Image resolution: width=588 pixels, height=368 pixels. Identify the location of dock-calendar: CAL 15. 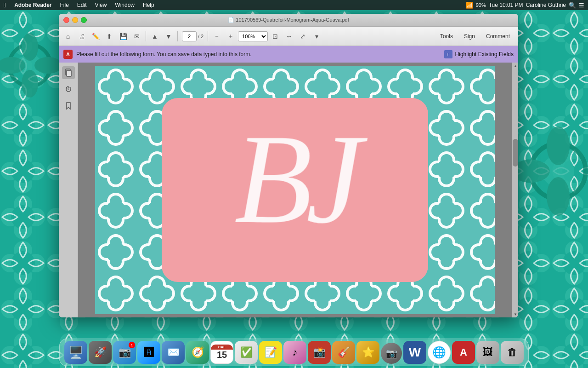
(222, 352).